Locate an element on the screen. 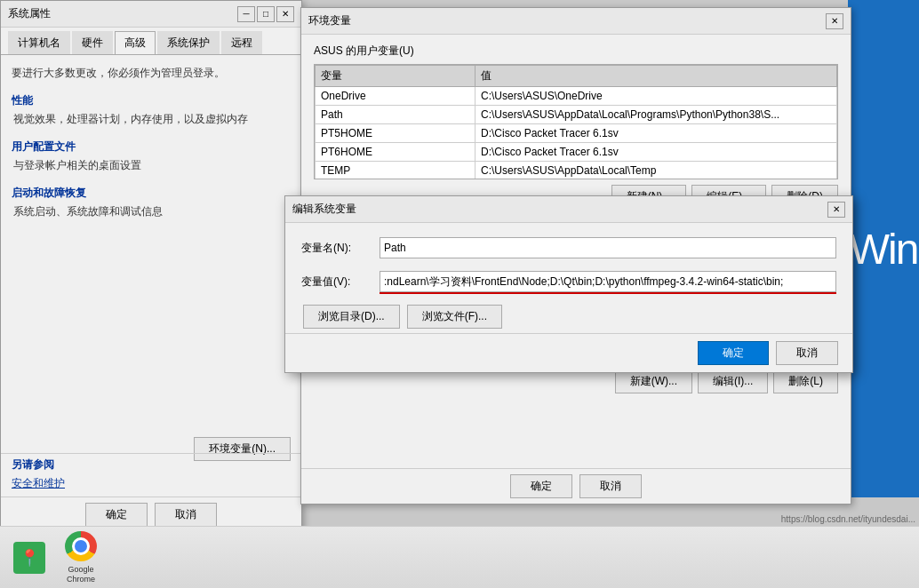  sys-edit-btn: 编辑(I)... is located at coordinates (732, 382).